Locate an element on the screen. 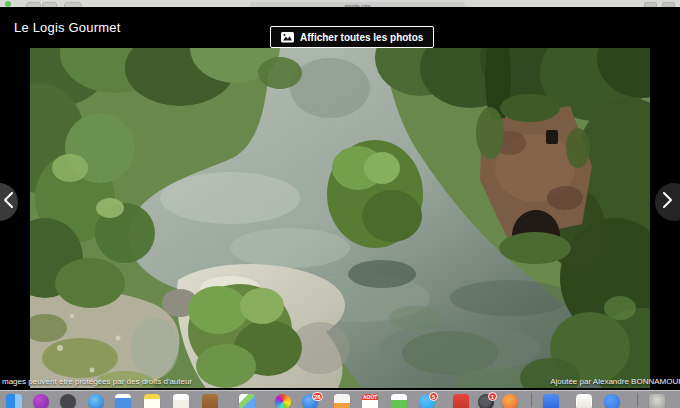 This screenshot has width=680, height=408. mail-badge: 28 is located at coordinates (318, 396).